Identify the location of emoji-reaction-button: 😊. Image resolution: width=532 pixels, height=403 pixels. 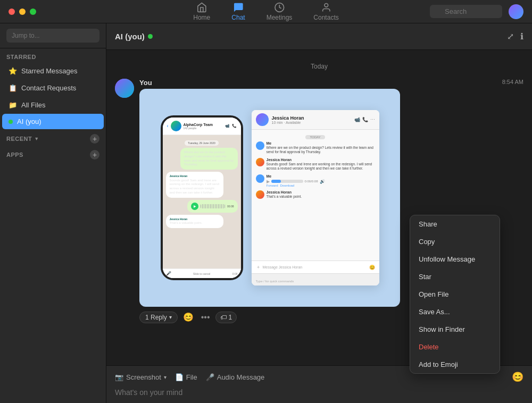
(188, 317).